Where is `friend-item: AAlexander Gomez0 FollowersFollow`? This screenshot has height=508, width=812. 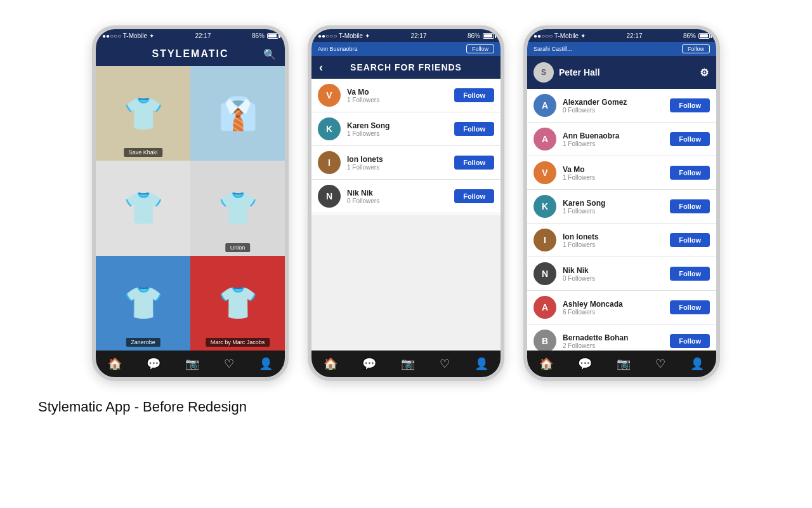
friend-item: AAlexander Gomez0 FollowersFollow is located at coordinates (622, 105).